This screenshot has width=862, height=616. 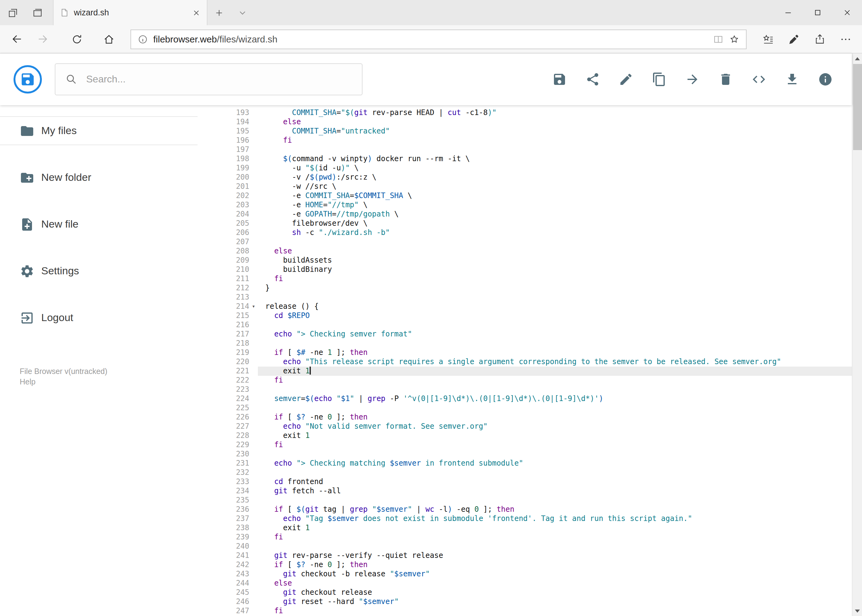 I want to click on page-scrollbar, so click(x=857, y=335).